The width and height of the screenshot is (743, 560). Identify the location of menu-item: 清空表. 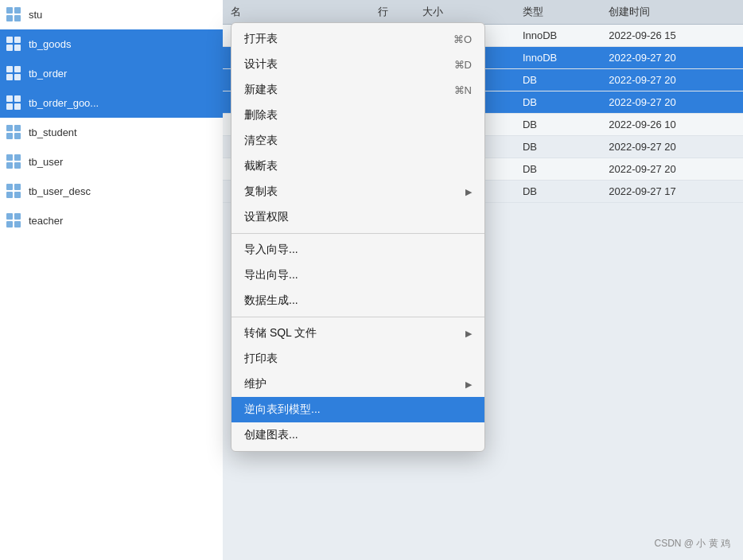
(358, 141).